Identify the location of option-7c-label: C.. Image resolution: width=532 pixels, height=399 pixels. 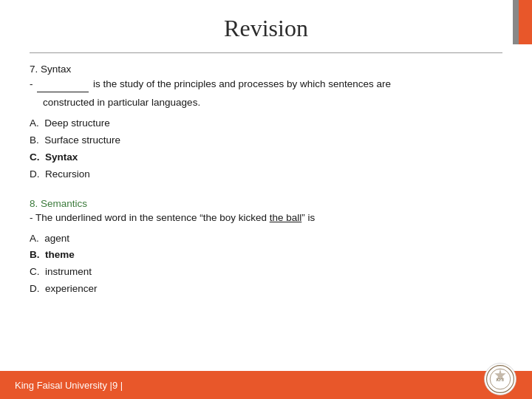
(35, 157).